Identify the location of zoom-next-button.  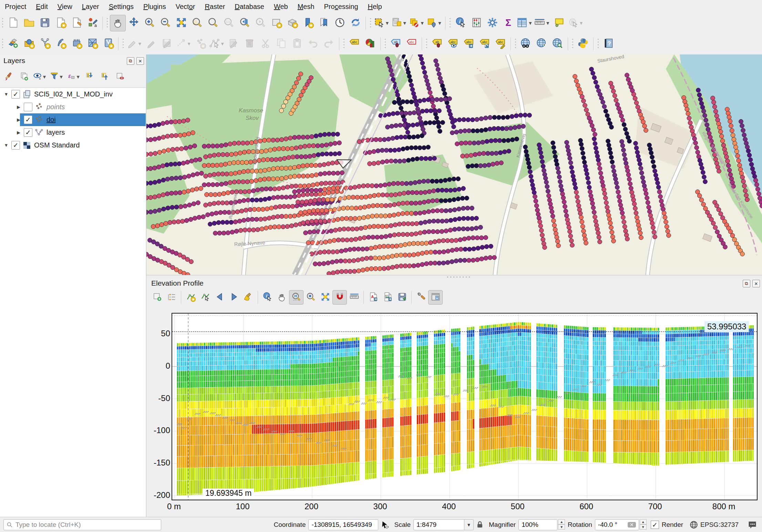
(260, 23).